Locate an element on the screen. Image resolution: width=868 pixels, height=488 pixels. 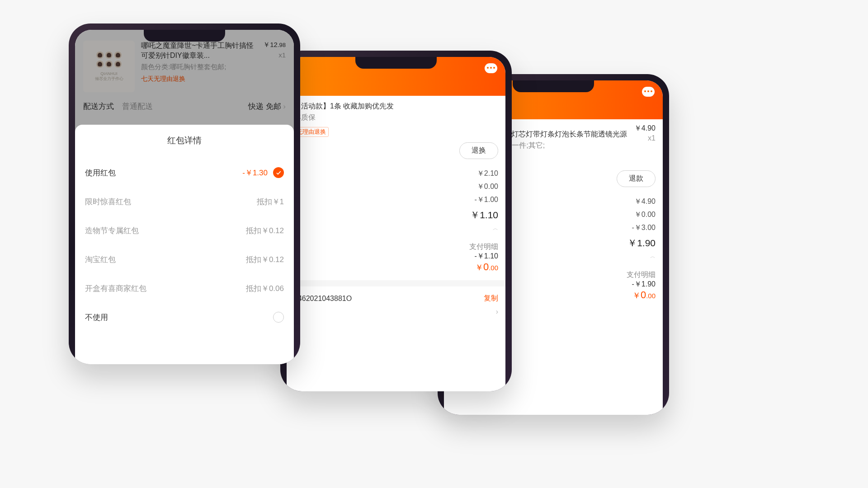
redpacket-option: 开盒有喜商家红包 抵扣￥0.06 is located at coordinates (184, 288).